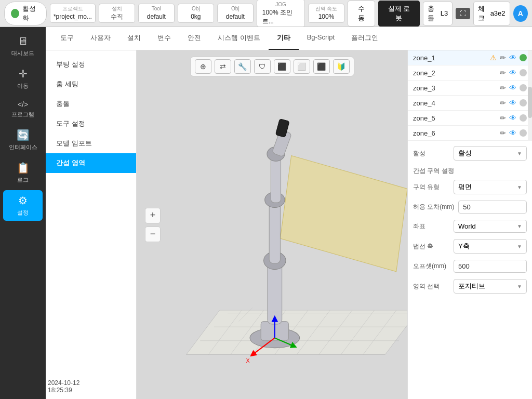 The width and height of the screenshot is (532, 399). Describe the element at coordinates (503, 103) in the screenshot. I see `zone-4-edit-button: ✏` at that location.